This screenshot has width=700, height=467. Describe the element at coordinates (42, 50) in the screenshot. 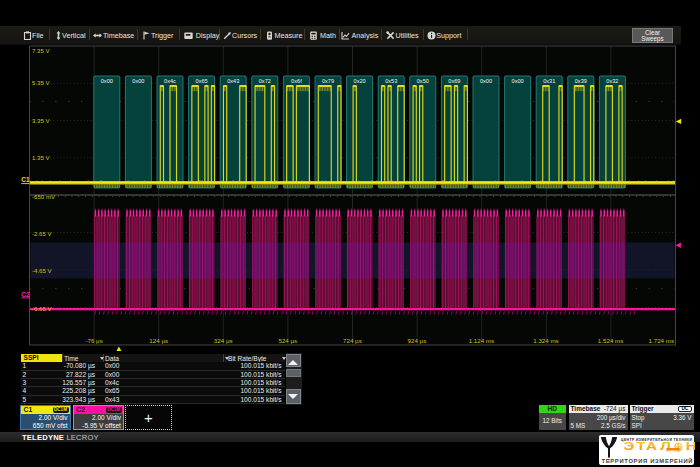

I see `svg-text: 7.35 V` at that location.